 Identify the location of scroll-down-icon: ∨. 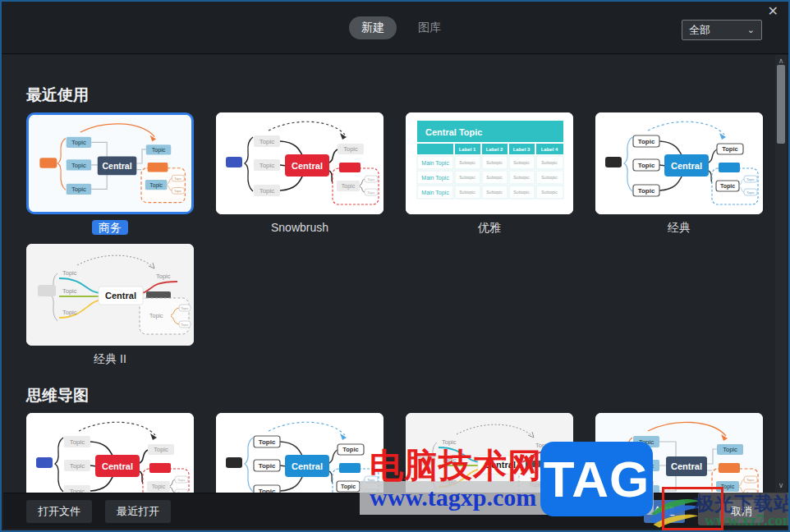
(781, 485).